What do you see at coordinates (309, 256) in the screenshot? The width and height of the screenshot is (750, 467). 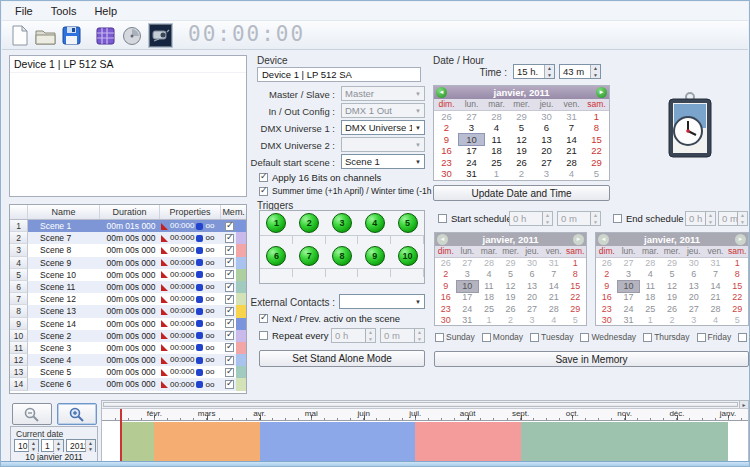 I see `trigger-button: 7` at bounding box center [309, 256].